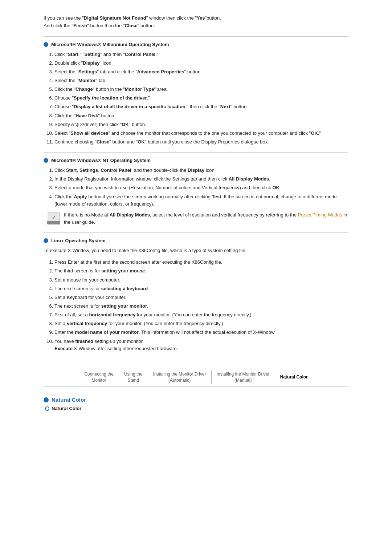 The height and width of the screenshot is (555, 392). I want to click on intro-section: If you can see the "Digital Signature No…, so click(196, 22).